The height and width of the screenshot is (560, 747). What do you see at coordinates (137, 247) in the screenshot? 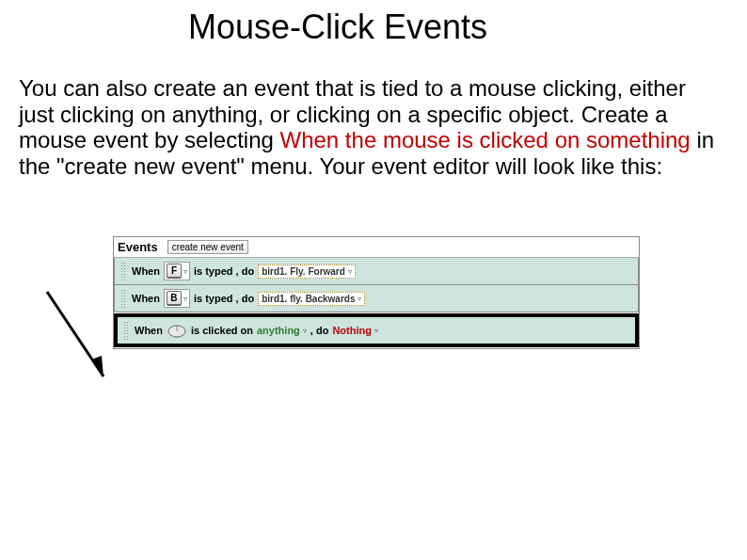
I see `events-label: Events` at bounding box center [137, 247].